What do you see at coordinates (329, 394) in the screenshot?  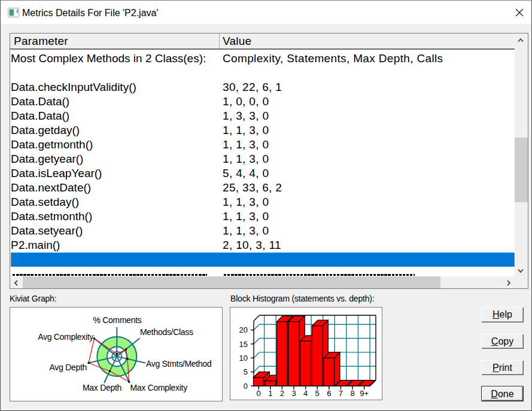 I see `svg-text: 6` at bounding box center [329, 394].